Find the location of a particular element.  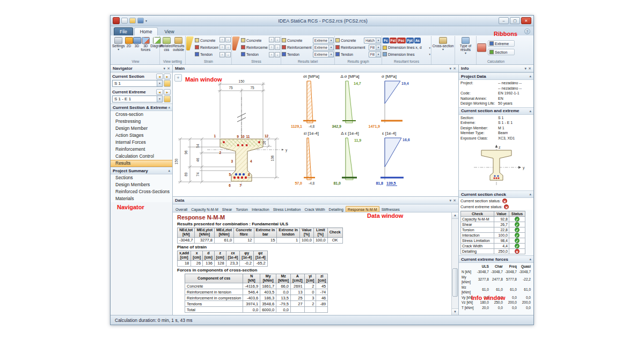

dimension-lines-xd-button: Dimension lines x, d ▾ is located at coordinates (407, 48).